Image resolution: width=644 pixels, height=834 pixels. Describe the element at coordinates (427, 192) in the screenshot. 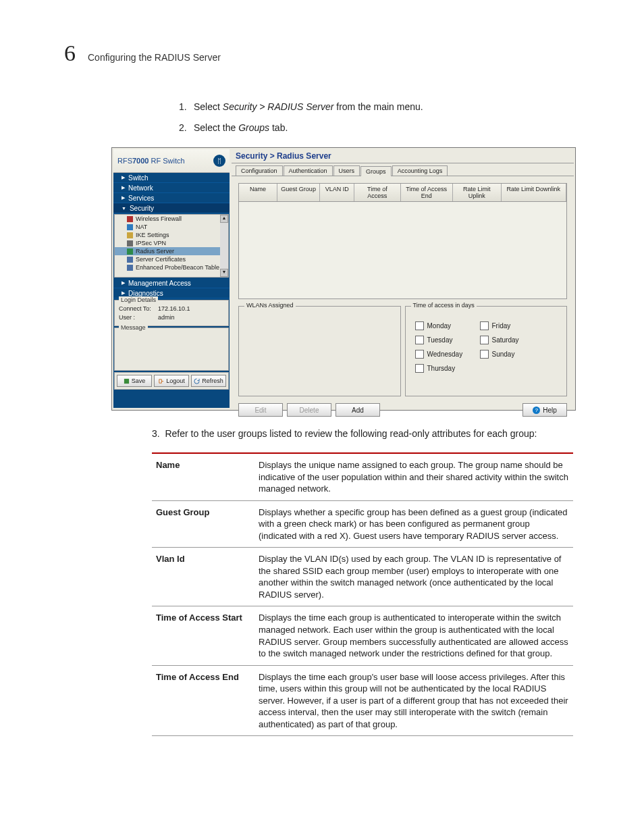

I see `column-header: Time of Access End` at that location.